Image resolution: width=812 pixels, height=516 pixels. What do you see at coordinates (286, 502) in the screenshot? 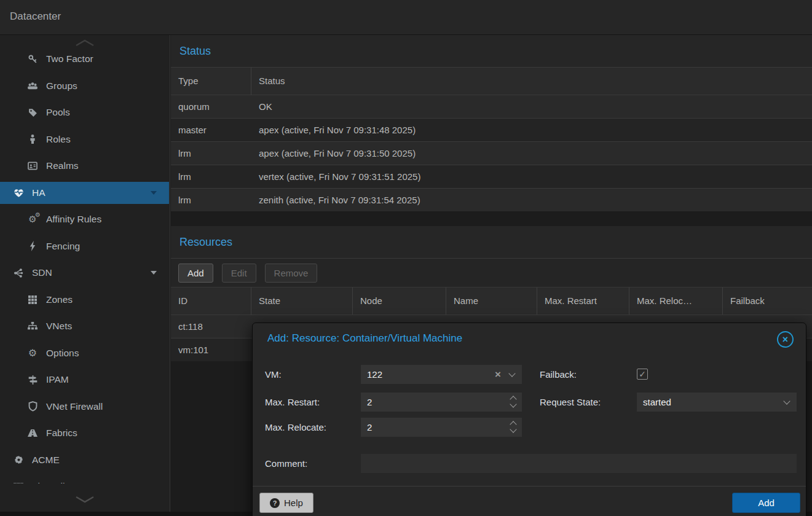
I see `help-button: ? Help` at bounding box center [286, 502].